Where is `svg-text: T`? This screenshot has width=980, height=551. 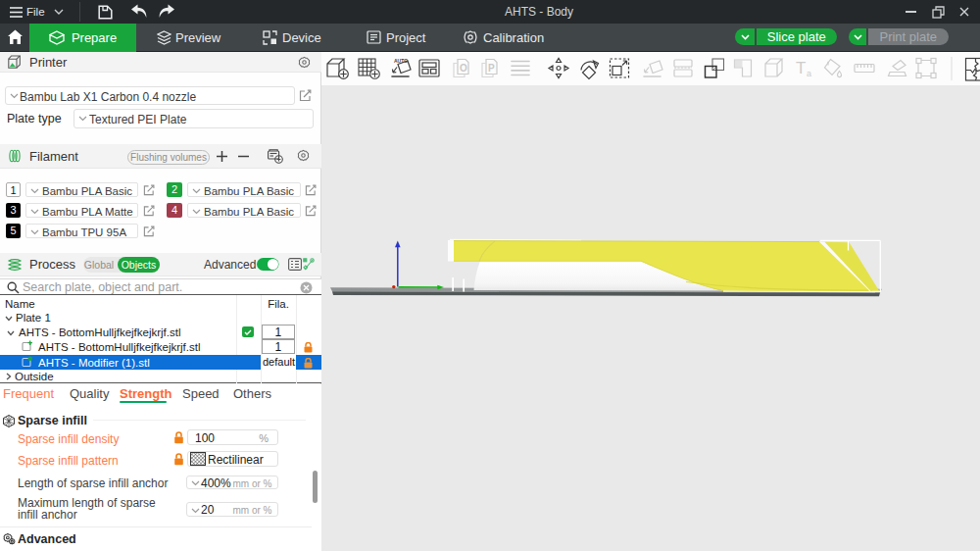
svg-text: T is located at coordinates (801, 69).